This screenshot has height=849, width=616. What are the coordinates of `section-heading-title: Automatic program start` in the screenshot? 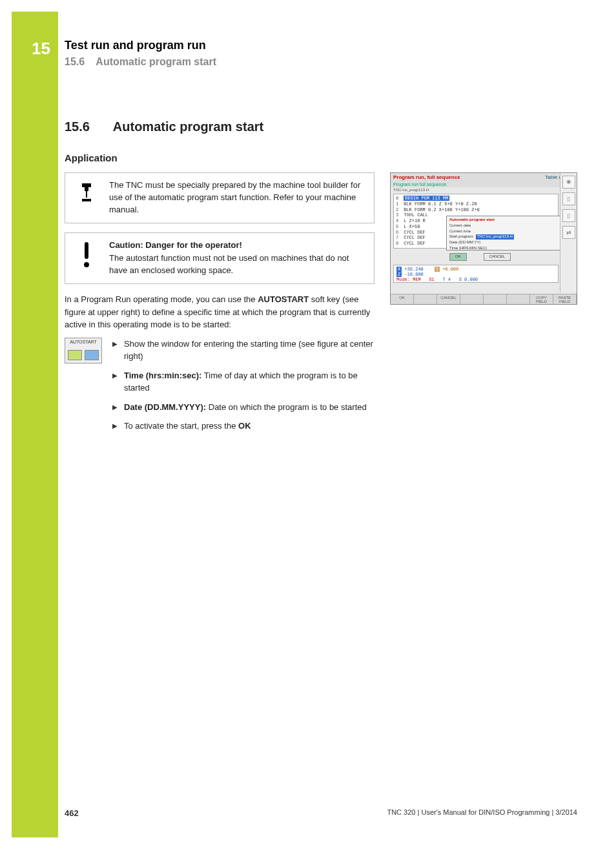 It's located at (189, 127).